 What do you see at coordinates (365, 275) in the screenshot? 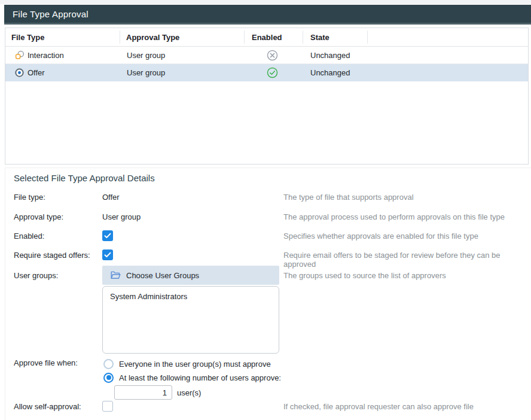
I see `user-groups-description: The groups used to source the list of ap…` at bounding box center [365, 275].